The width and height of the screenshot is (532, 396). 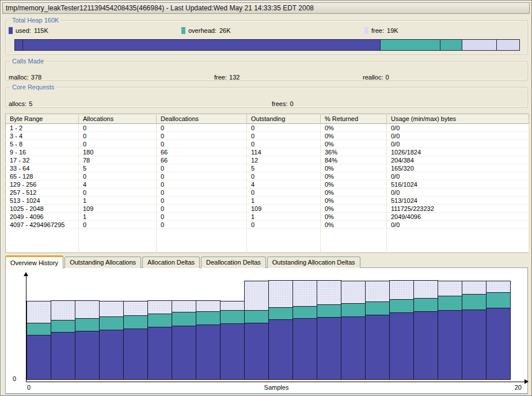 I want to click on total-heap-group: Total Heap 160K used: 115K overhead: 26K…, so click(x=267, y=36).